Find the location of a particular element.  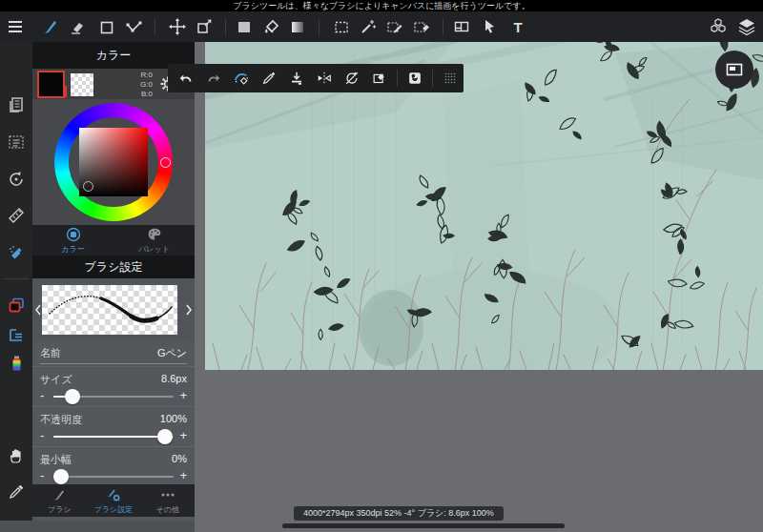

brush-name-label: 名前 is located at coordinates (51, 353).